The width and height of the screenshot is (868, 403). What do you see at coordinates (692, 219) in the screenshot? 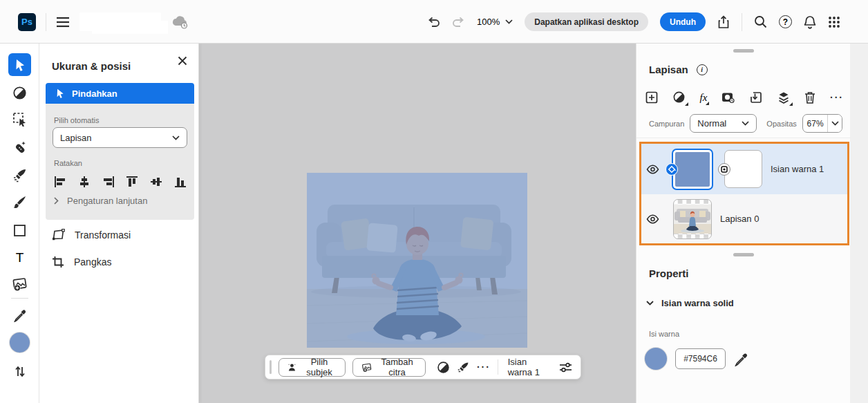
I see `image-layer-thumbnail` at bounding box center [692, 219].